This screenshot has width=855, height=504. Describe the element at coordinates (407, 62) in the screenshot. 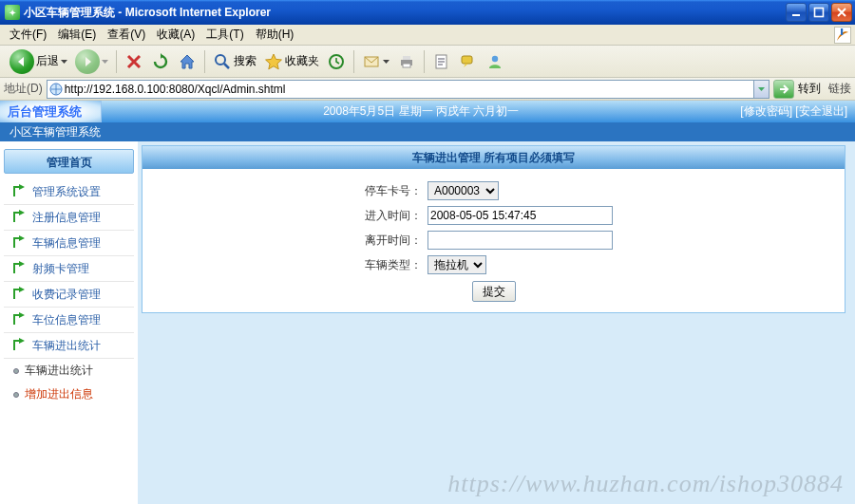

I see `print-button` at that location.